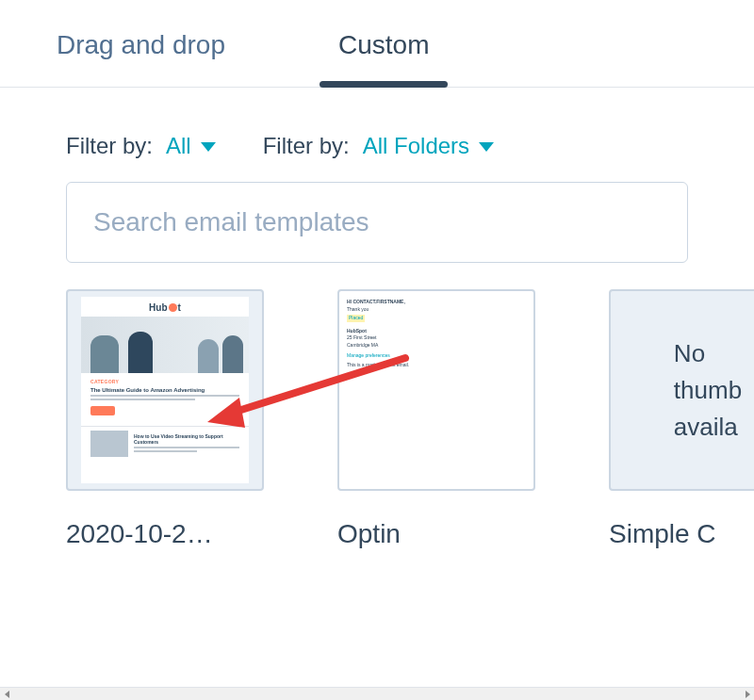 The width and height of the screenshot is (754, 700). I want to click on preview-secondary-image, so click(109, 444).